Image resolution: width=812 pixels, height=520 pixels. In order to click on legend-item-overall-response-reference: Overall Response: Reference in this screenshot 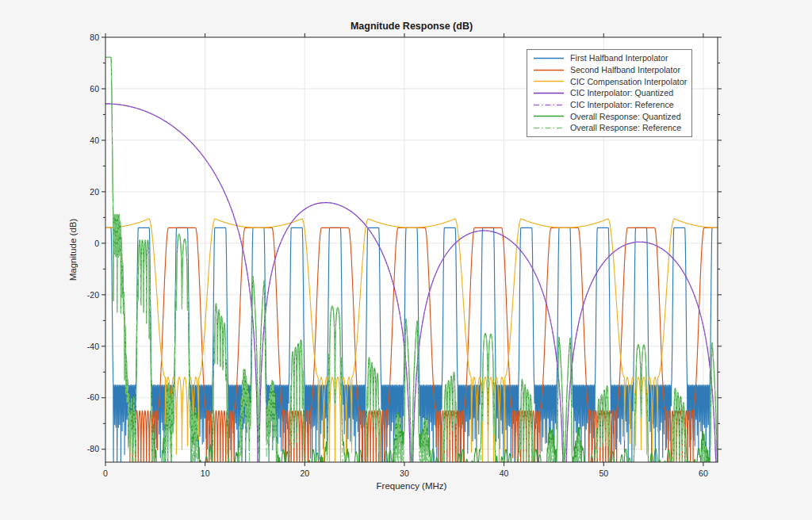, I will do `click(607, 128)`.